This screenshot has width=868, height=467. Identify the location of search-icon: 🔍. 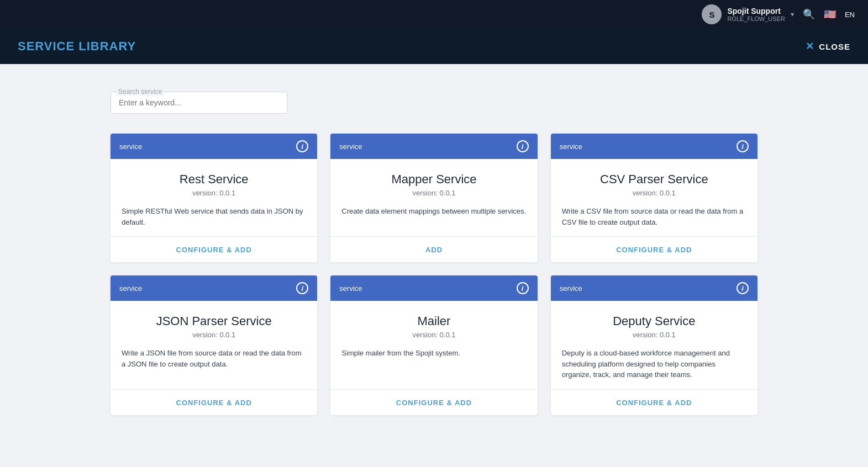
(809, 14).